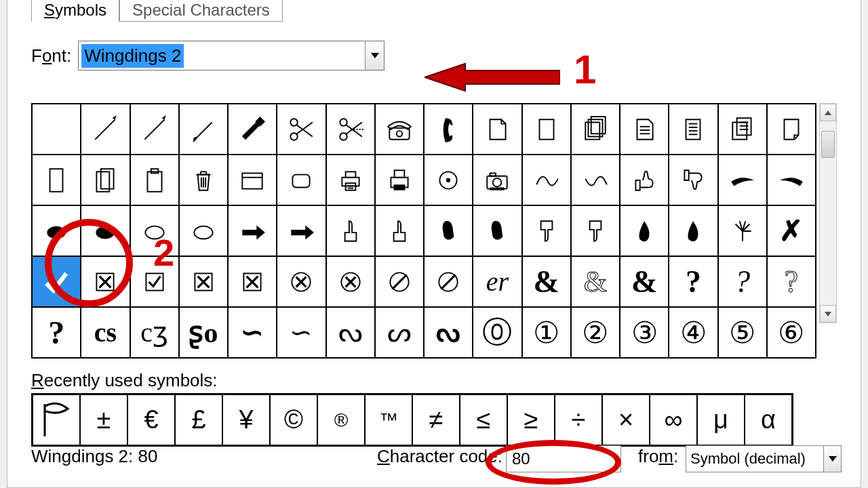 The width and height of the screenshot is (868, 488). Describe the element at coordinates (231, 56) in the screenshot. I see `font-select: Wingdings 2` at that location.